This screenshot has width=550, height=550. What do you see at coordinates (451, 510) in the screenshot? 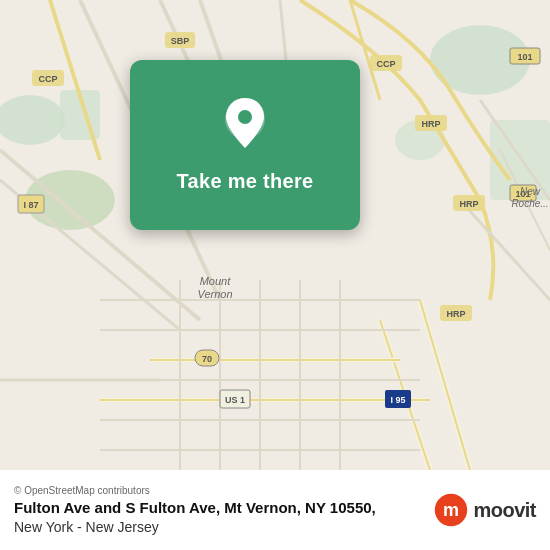
I see `moovit-icon: m` at bounding box center [451, 510].